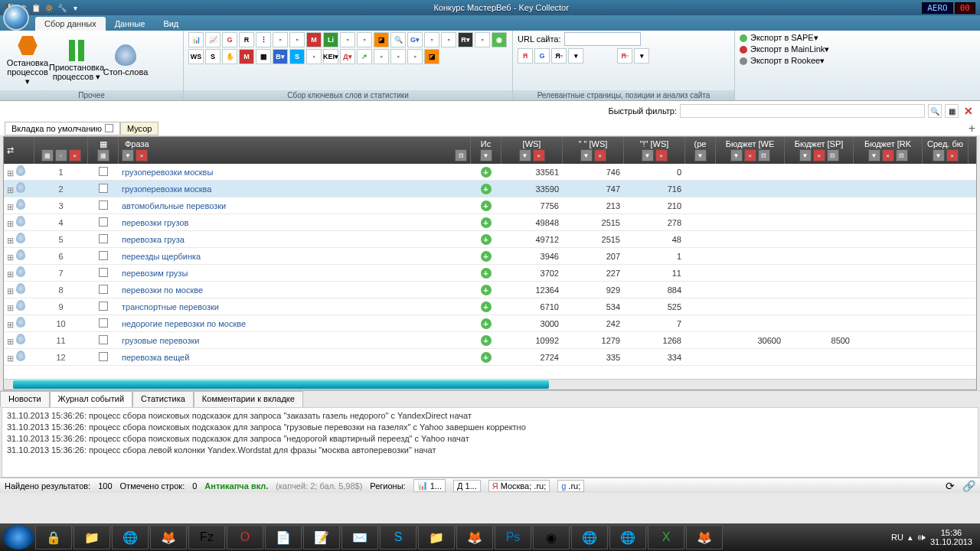 The width and height of the screenshot is (980, 551). I want to click on phrase-cell: переезды щербинка, so click(295, 256).